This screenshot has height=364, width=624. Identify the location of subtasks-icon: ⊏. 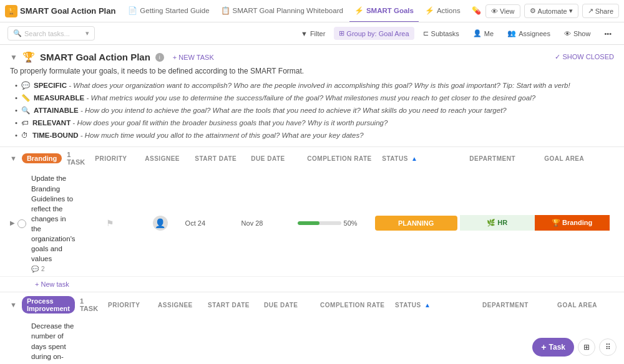
(426, 34).